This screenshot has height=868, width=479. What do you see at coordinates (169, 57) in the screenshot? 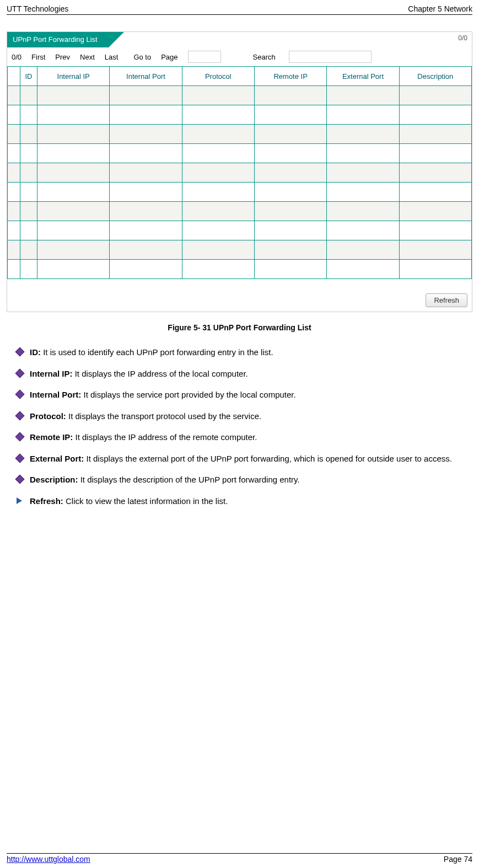
I see `pager-page-label: Page` at bounding box center [169, 57].